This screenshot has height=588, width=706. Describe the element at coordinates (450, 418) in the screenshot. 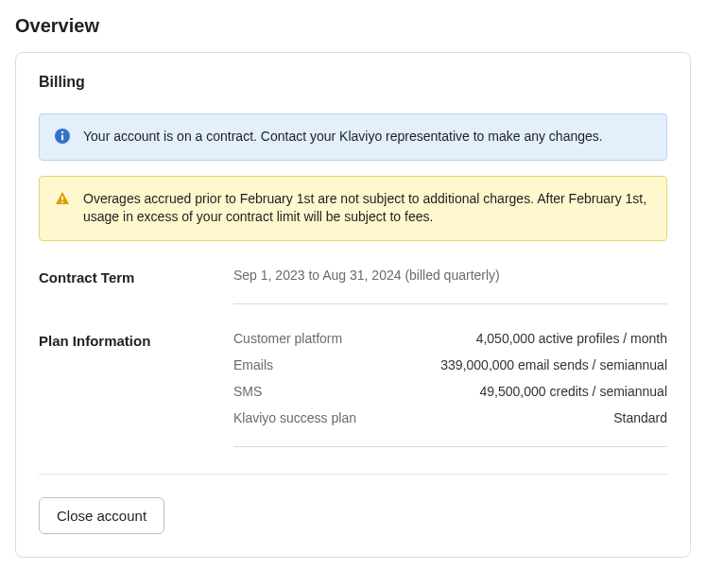

I see `plan-row: Klaviyo success plan Standard` at that location.